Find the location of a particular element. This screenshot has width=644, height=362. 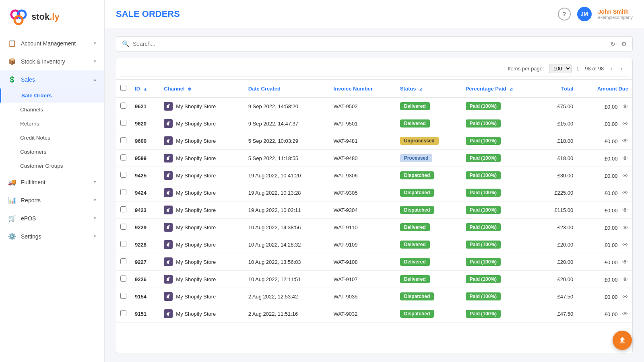

logo-icon is located at coordinates (19, 17).